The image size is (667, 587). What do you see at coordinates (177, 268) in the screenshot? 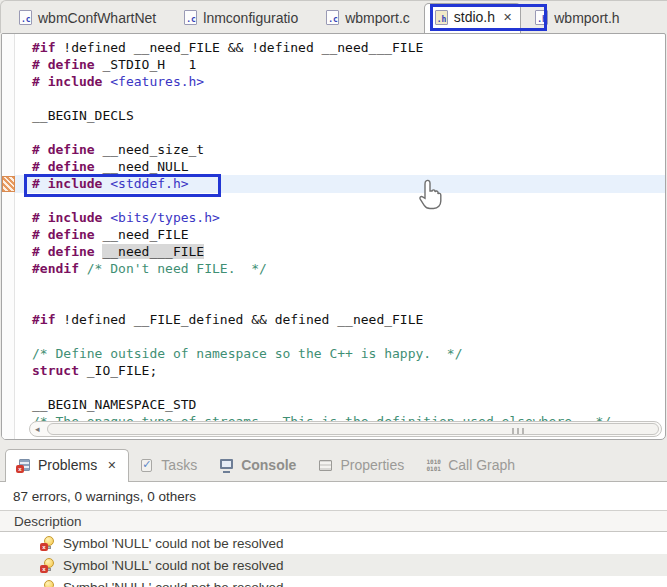
I see `code-token: /* Don't need FILE. */` at bounding box center [177, 268].